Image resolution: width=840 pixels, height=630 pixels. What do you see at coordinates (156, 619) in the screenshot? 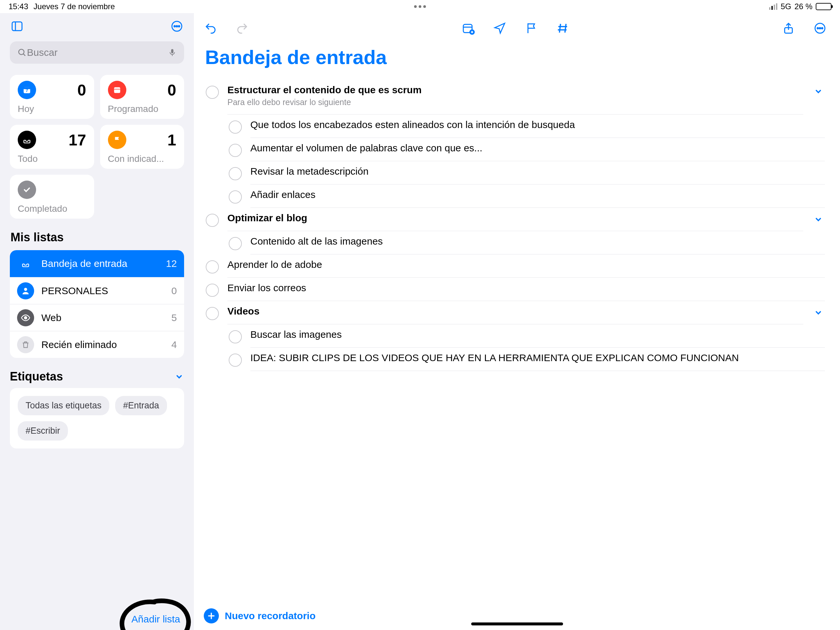
I see `add-list-button: Añadir lista` at bounding box center [156, 619].